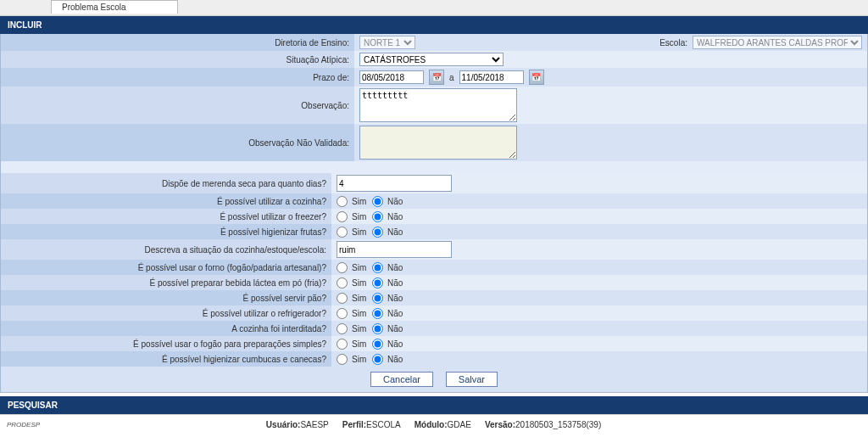 The image size is (868, 437). I want to click on footer-usuario-label: Usuário:, so click(283, 424).